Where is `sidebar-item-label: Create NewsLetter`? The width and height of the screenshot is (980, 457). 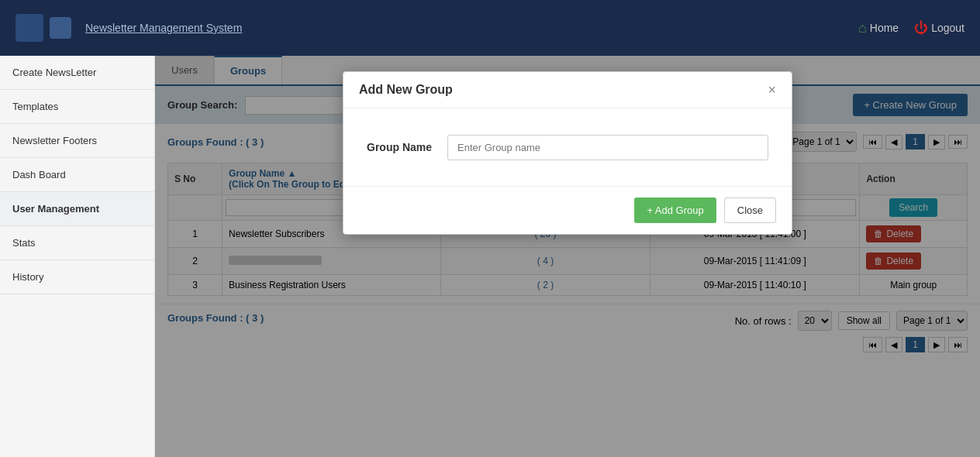 sidebar-item-label: Create NewsLetter is located at coordinates (54, 73).